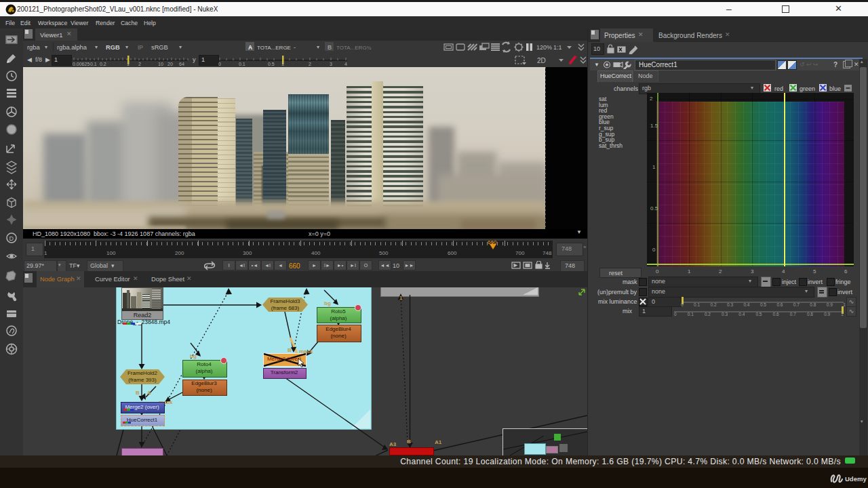  What do you see at coordinates (544, 47) in the screenshot?
I see `svg-text: 120%` at bounding box center [544, 47].